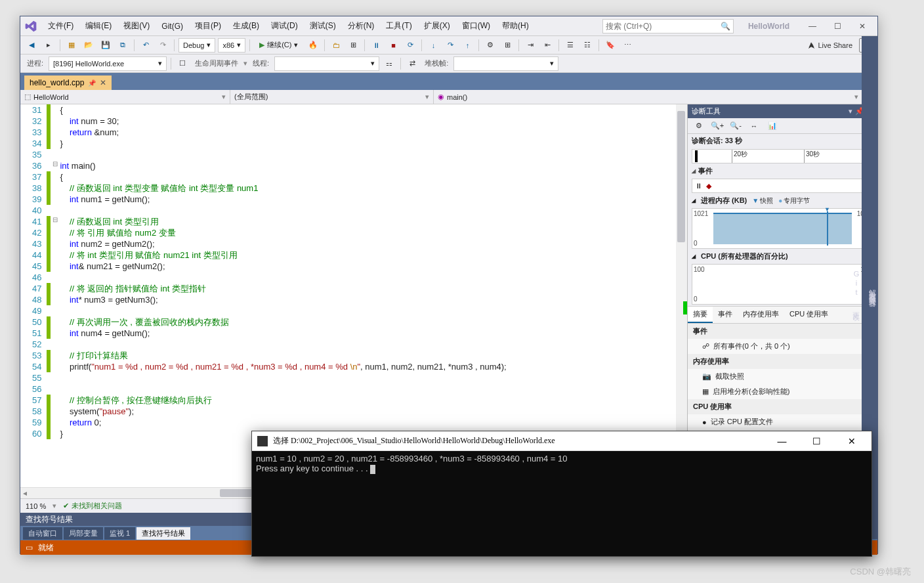 Image resolution: width=924 pixels, height=583 pixels. I want to click on menu-item: 项目(P), so click(208, 26).